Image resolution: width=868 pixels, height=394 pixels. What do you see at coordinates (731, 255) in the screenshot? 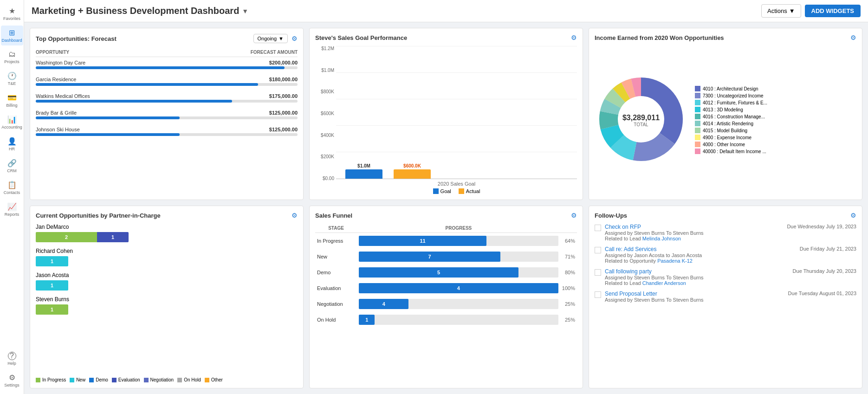
I see `followup-assigned: Assigned by Jason Acosta to Jason Acosta` at bounding box center [731, 255].